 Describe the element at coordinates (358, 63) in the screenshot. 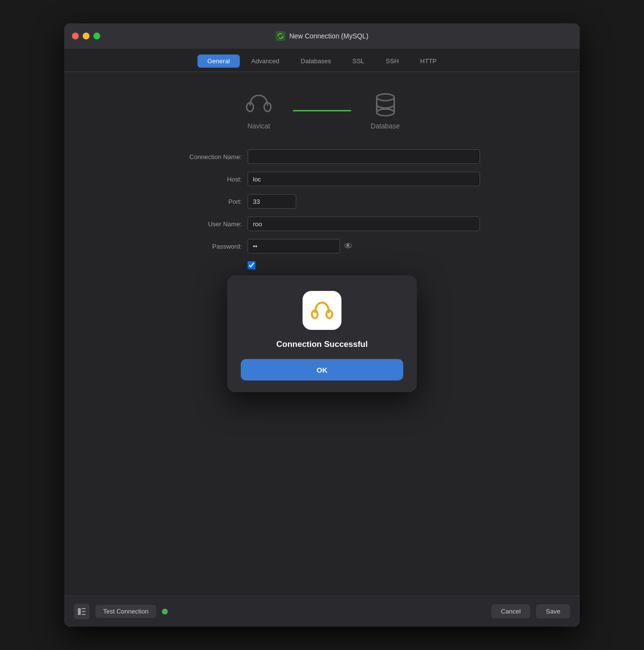

I see `tab-ssl: SSL` at that location.